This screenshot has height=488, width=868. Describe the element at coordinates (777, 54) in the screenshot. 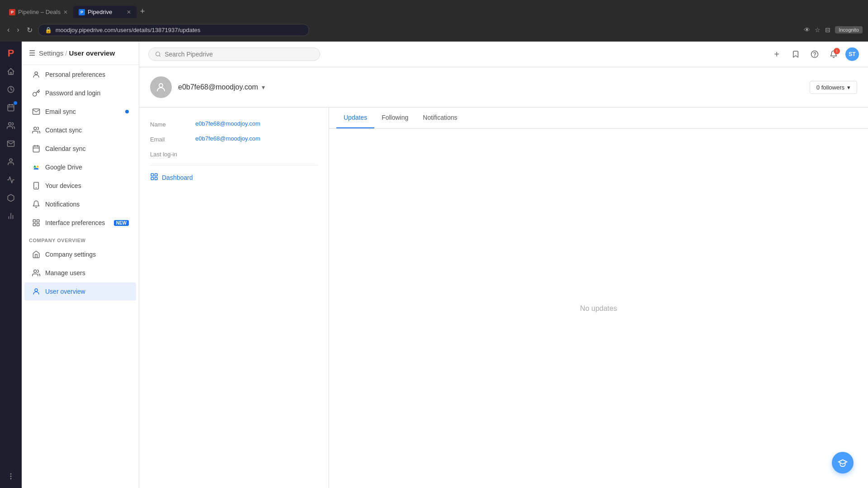

I see `add-button: +` at that location.